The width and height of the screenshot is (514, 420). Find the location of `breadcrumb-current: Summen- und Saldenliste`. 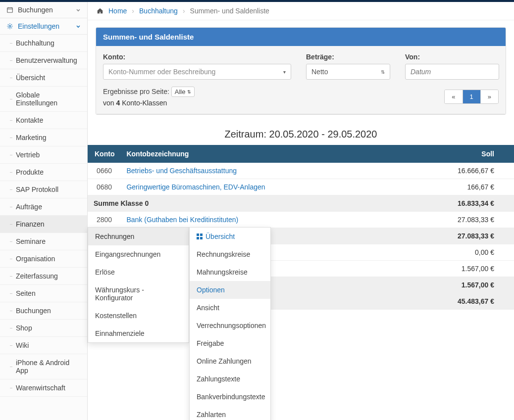

breadcrumb-current: Summen- und Saldenliste is located at coordinates (230, 11).